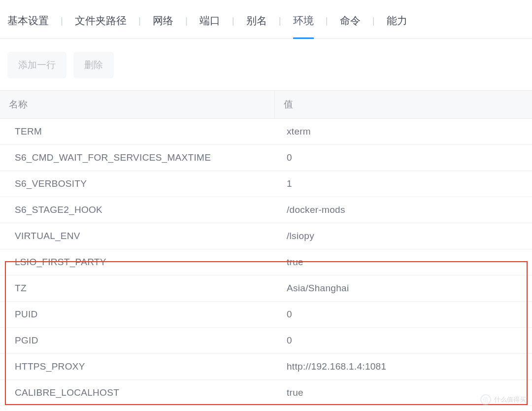 The width and height of the screenshot is (532, 411). I want to click on tab-basic: 基本设置, so click(28, 26).